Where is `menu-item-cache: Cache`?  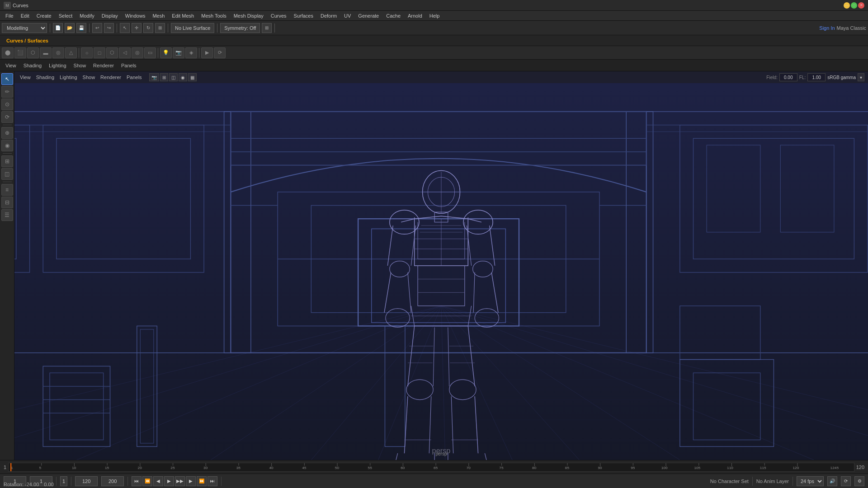 menu-item-cache: Cache is located at coordinates (393, 16).